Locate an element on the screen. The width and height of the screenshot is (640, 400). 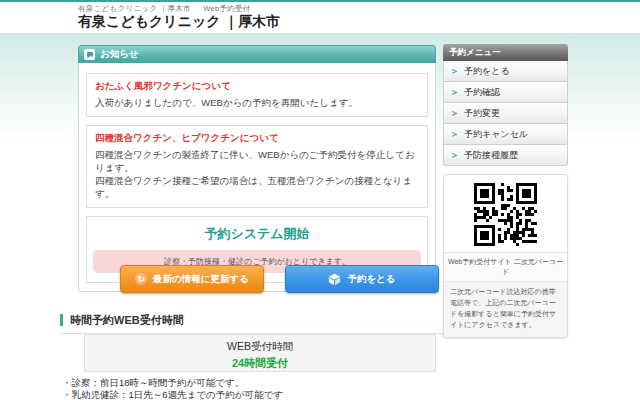
sidebar-item-label: 予約をとる is located at coordinates (487, 72).